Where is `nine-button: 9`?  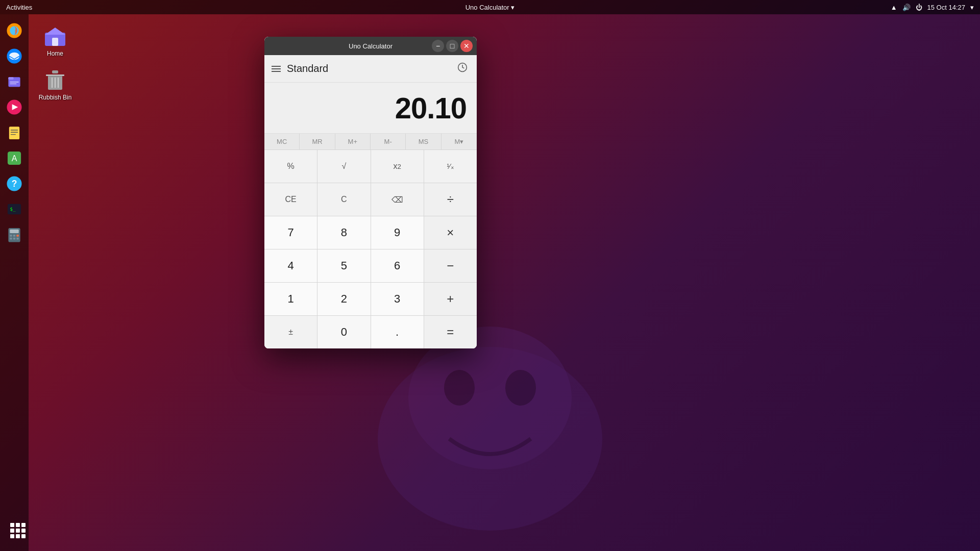
nine-button: 9 is located at coordinates (397, 233).